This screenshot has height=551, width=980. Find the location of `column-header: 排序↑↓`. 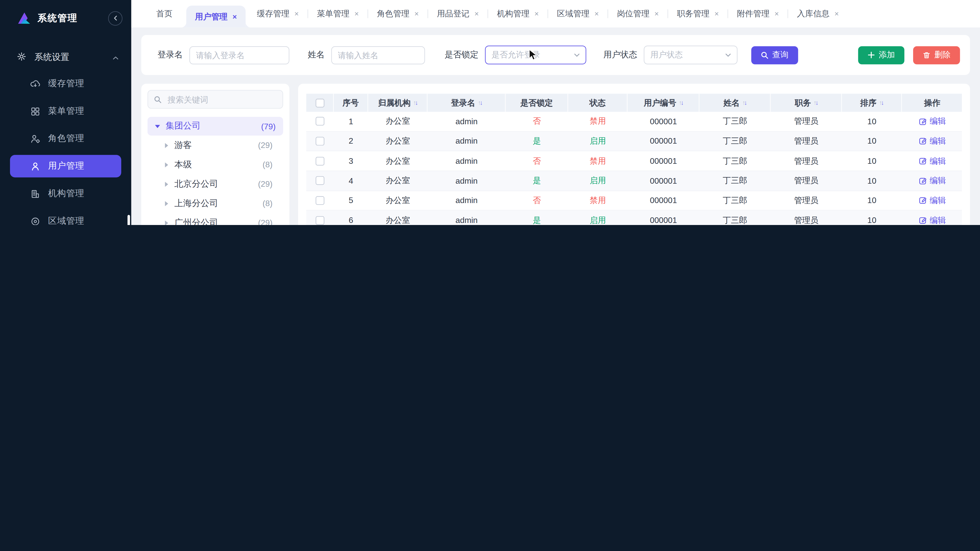

column-header: 排序↑↓ is located at coordinates (872, 103).